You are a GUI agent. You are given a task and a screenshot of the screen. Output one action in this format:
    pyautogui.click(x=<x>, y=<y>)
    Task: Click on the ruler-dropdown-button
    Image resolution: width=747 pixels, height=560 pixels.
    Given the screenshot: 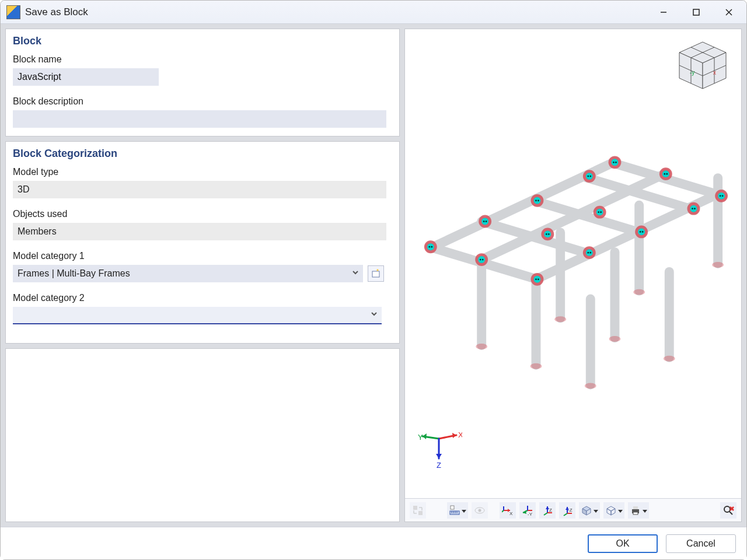 What is the action you would take?
    pyautogui.click(x=458, y=510)
    